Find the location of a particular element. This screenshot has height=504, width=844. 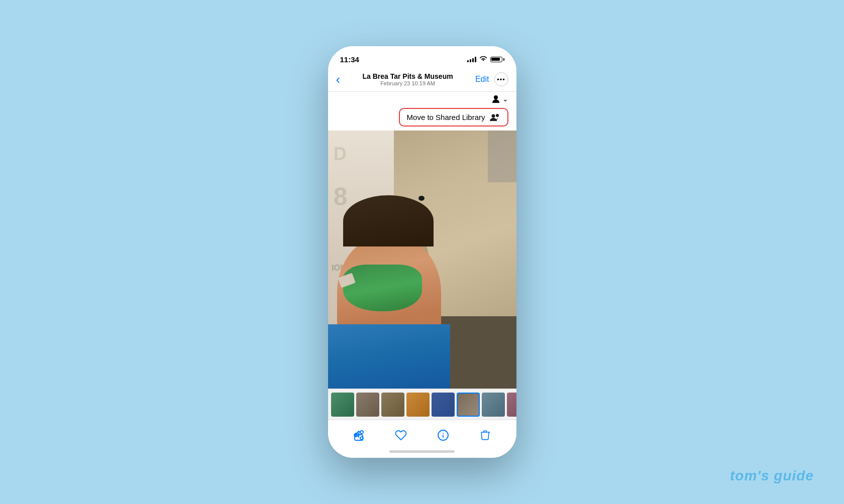

main-photo: D 8 ION is located at coordinates (422, 260).